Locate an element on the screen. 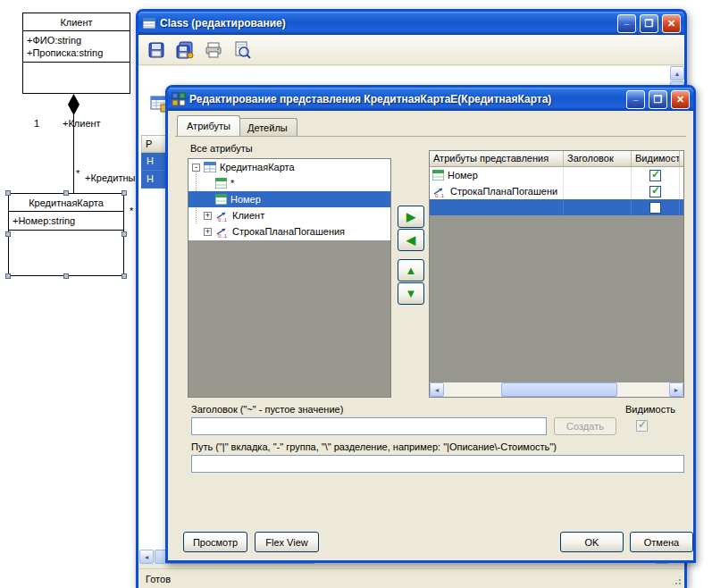 The image size is (712, 588). minimize-button is located at coordinates (627, 23).